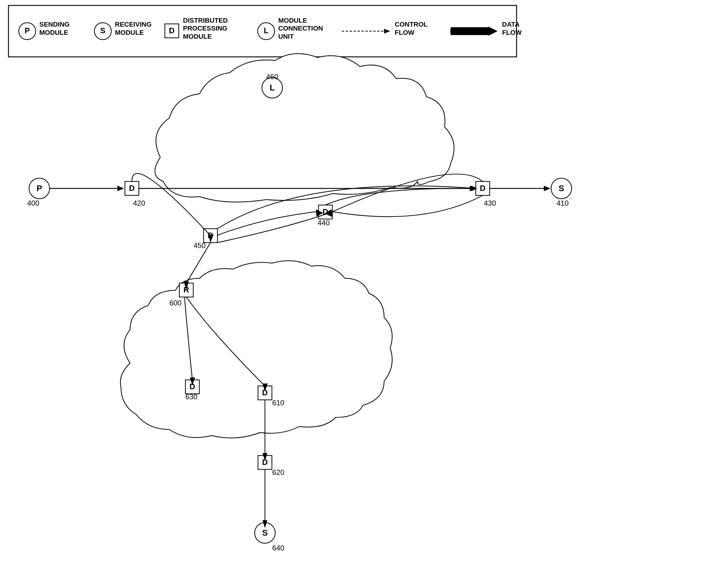 This screenshot has height=578, width=728. What do you see at coordinates (563, 203) in the screenshot?
I see `svg-text: 410` at bounding box center [563, 203].